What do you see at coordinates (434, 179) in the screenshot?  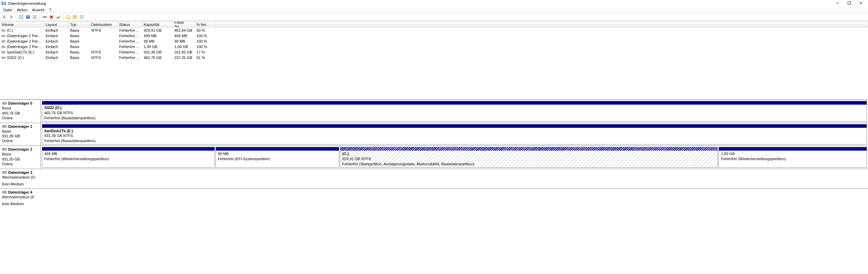 I see `disk-row: Datenträger 3Wechselmedium (G:Kein Mediu…` at bounding box center [434, 179].